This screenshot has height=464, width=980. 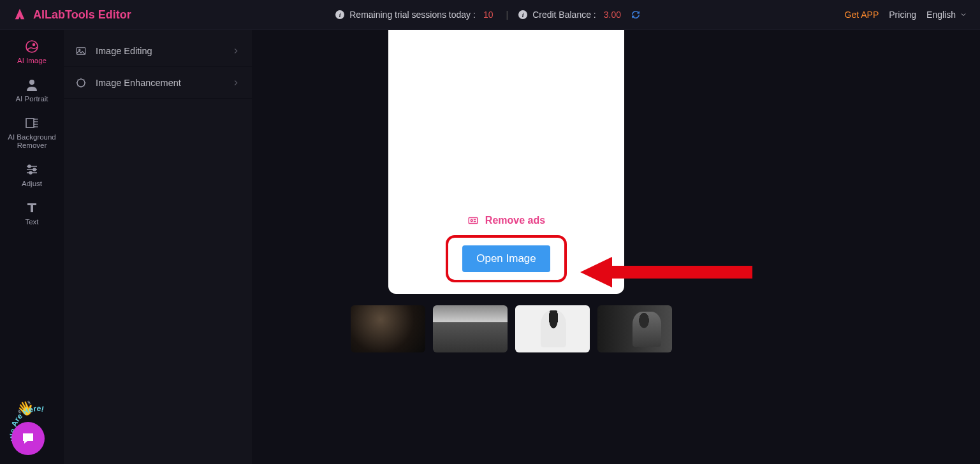 What do you see at coordinates (941, 15) in the screenshot?
I see `language-label: English` at bounding box center [941, 15].